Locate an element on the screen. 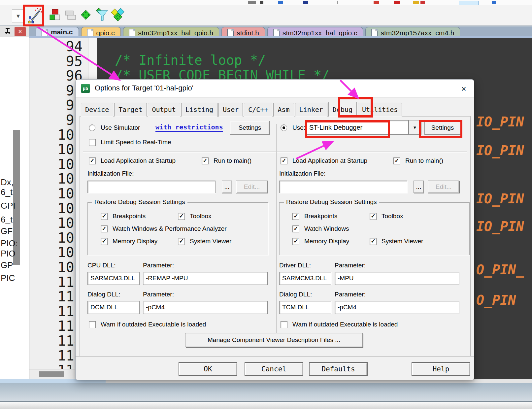 The width and height of the screenshot is (532, 409). hscrollbar-thumb is located at coordinates (51, 374).